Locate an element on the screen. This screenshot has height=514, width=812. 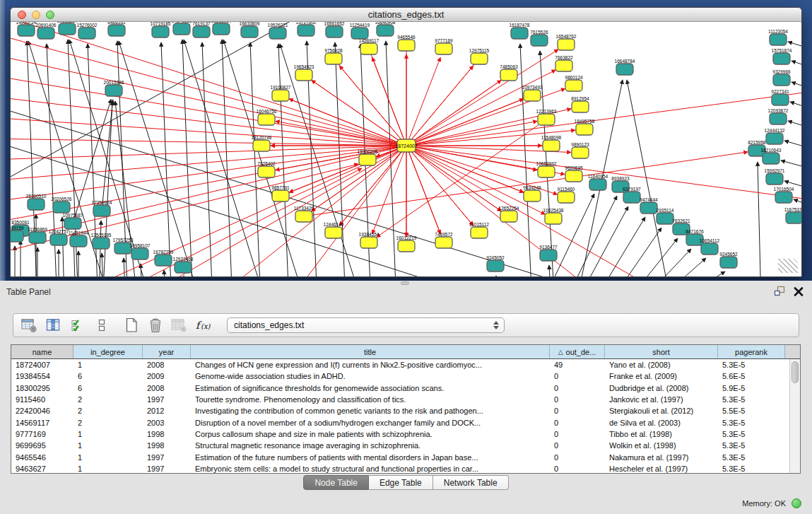
graph-node: 15751874 is located at coordinates (782, 57).